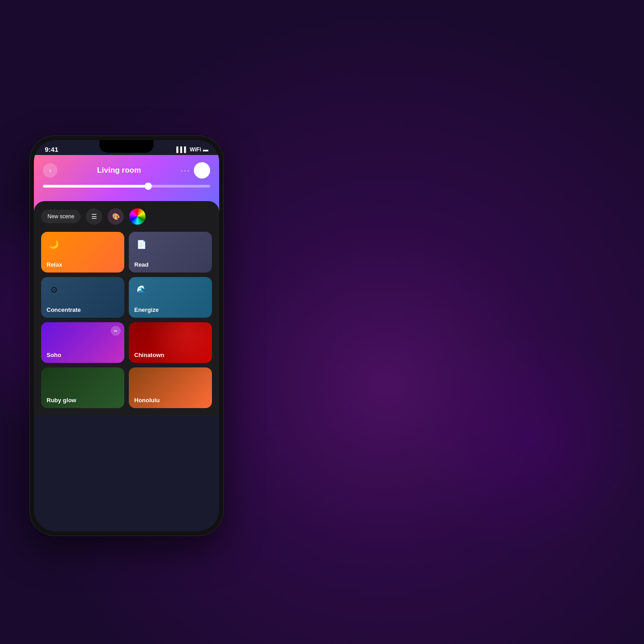 Image resolution: width=644 pixels, height=644 pixels. I want to click on phone-notch, so click(127, 146).